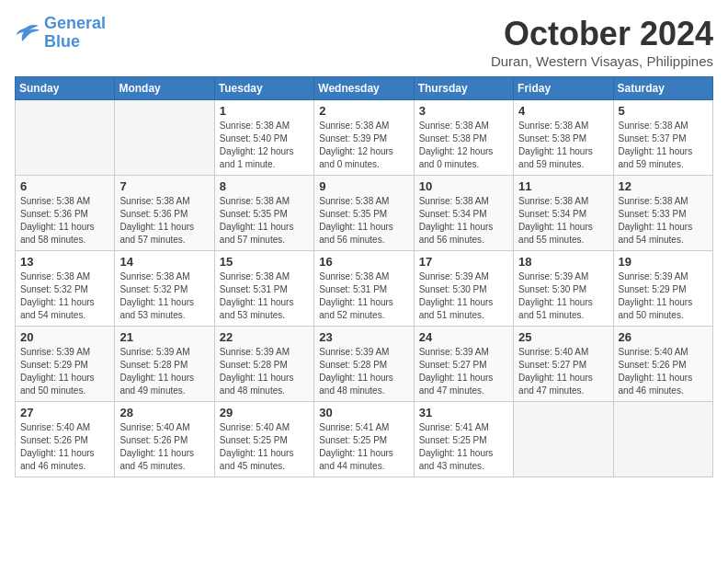 This screenshot has width=728, height=563. What do you see at coordinates (563, 289) in the screenshot?
I see `calendar-day: 18Sunrise: 5:39 AM Sunset: 5:30 PM Dayli…` at bounding box center [563, 289].